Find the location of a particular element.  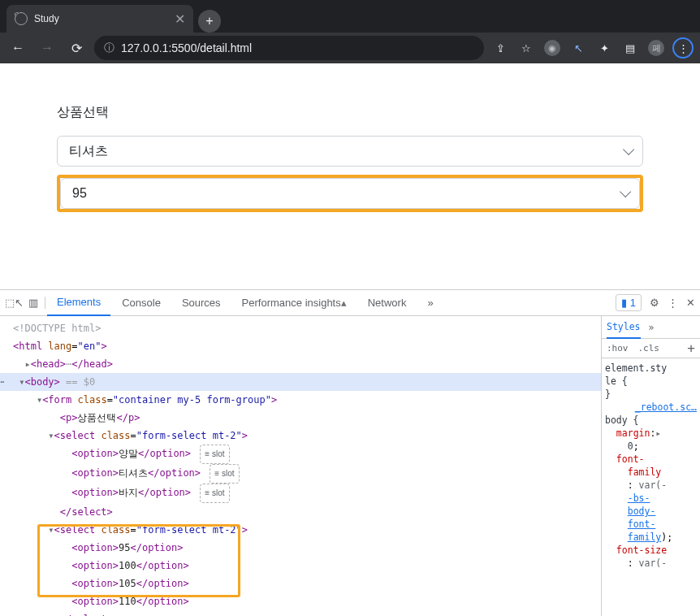

forward-button: → is located at coordinates (47, 48).